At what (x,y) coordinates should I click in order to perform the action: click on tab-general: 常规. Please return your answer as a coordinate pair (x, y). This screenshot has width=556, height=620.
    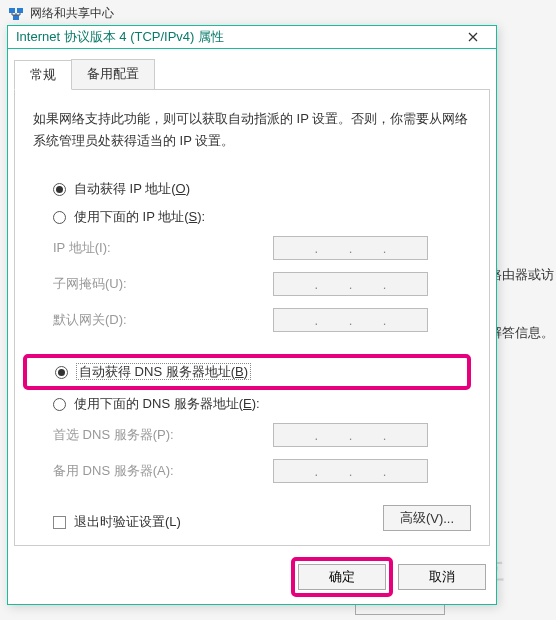
    Looking at the image, I should click on (43, 75).